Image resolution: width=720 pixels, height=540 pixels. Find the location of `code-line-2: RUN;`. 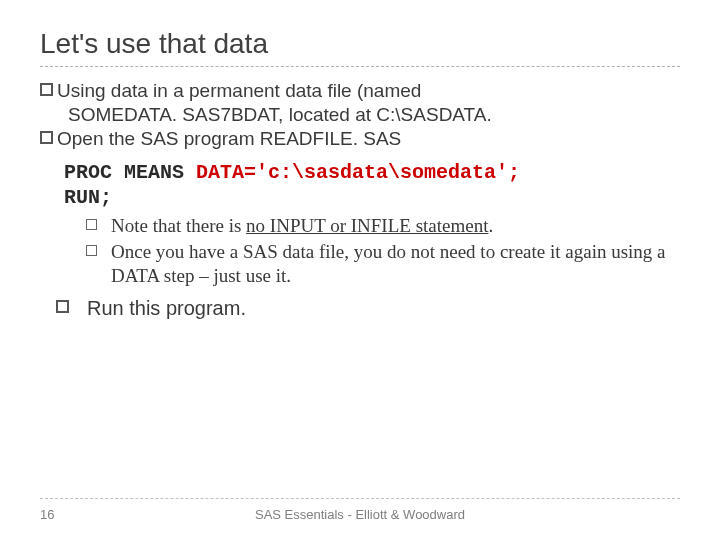

code-line-2: RUN; is located at coordinates (372, 198).